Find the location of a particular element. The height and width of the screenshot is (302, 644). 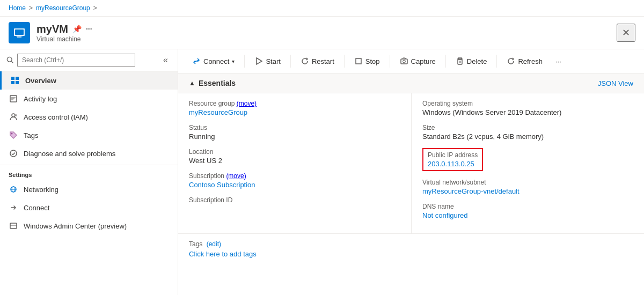

header-ellipsis: ··· is located at coordinates (89, 29).